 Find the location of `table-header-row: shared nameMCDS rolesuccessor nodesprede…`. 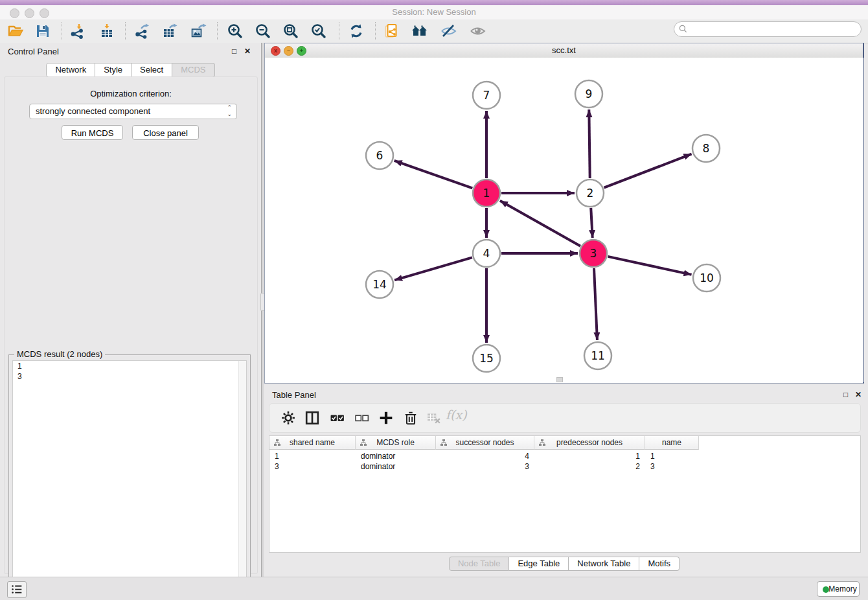

table-header-row: shared nameMCDS rolesuccessor nodesprede… is located at coordinates (485, 443).